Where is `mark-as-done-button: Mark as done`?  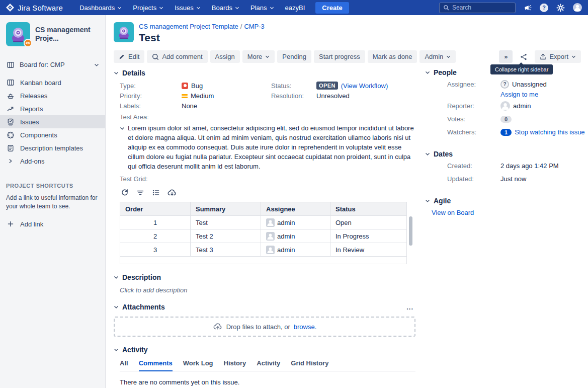
mark-as-done-button: Mark as done is located at coordinates (392, 56).